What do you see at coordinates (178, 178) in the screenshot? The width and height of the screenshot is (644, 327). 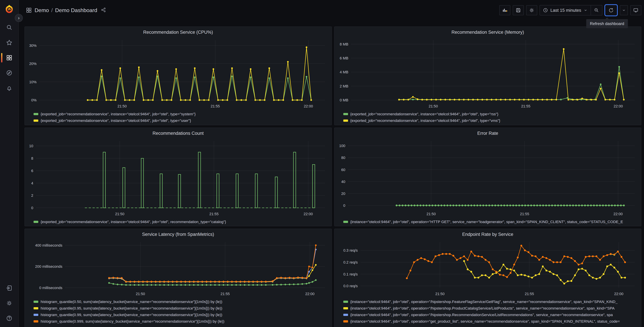 I see `recommendations-count-chart: 024681021:5021:5522:00` at bounding box center [178, 178].